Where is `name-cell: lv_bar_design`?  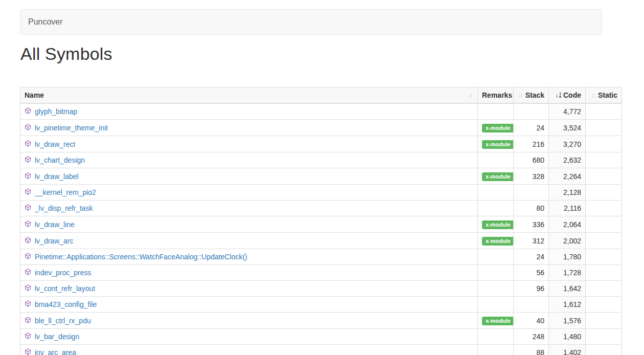
name-cell: lv_bar_design is located at coordinates (249, 337).